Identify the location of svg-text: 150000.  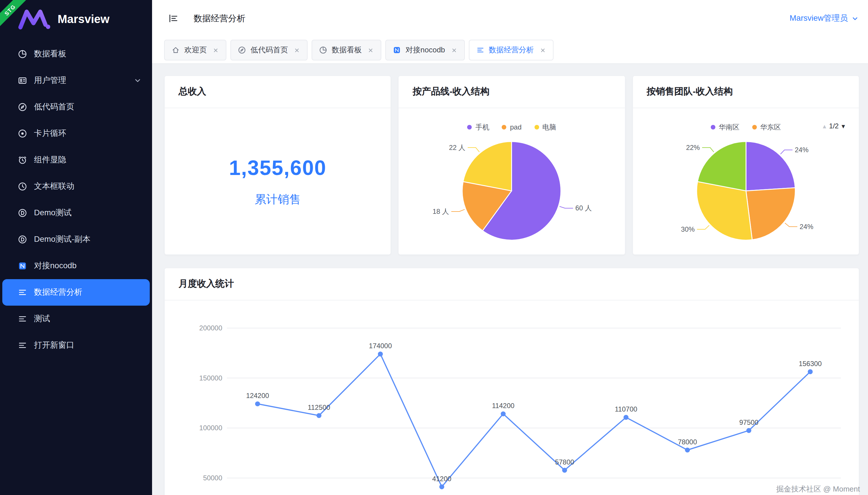
(211, 378).